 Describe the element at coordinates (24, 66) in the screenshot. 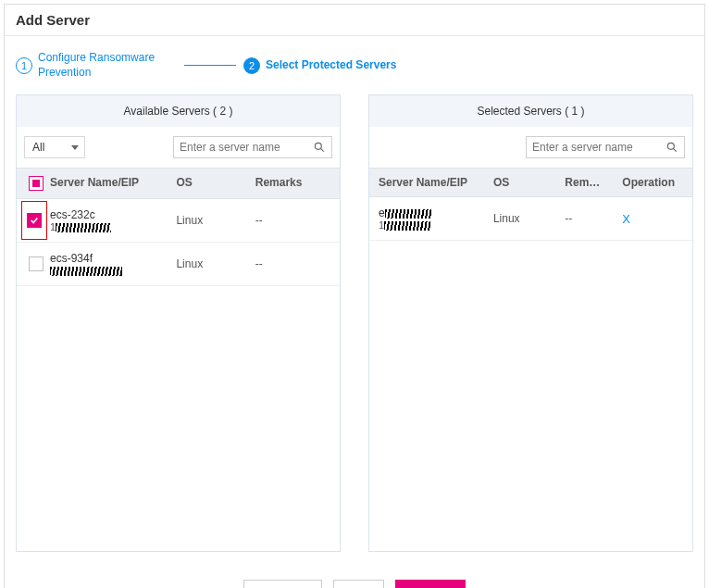

I see `step1-badge: 1` at that location.